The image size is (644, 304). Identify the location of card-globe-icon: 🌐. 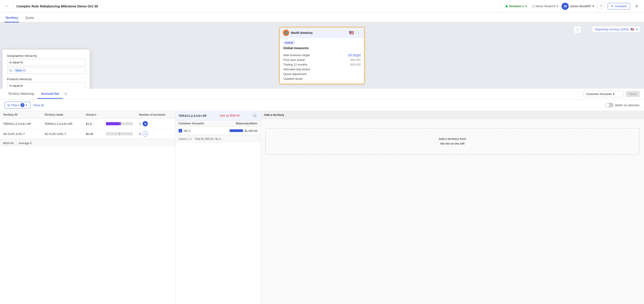
(286, 33).